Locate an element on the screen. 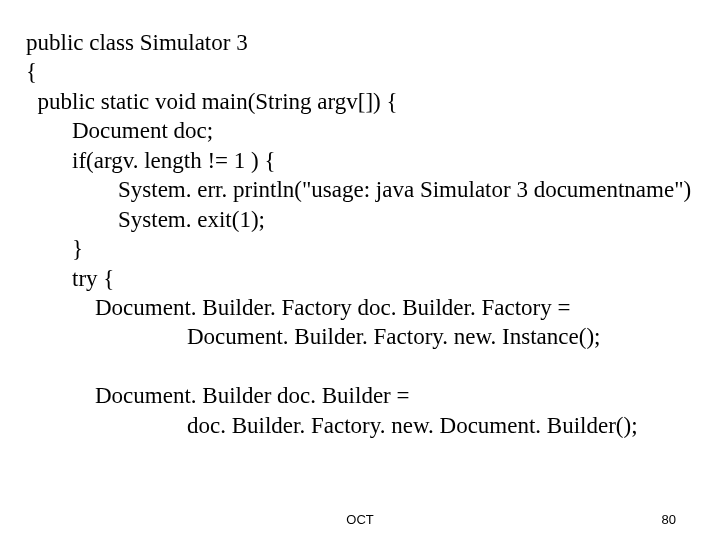 This screenshot has height=540, width=720. code-line: try { is located at coordinates (70, 278).